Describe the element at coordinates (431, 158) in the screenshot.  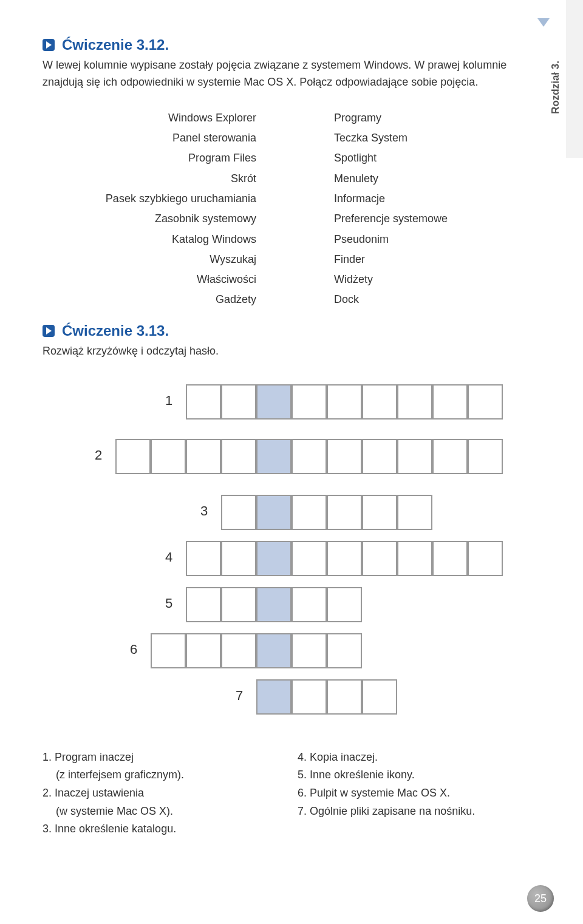
I see `list-item: Spotlight` at that location.